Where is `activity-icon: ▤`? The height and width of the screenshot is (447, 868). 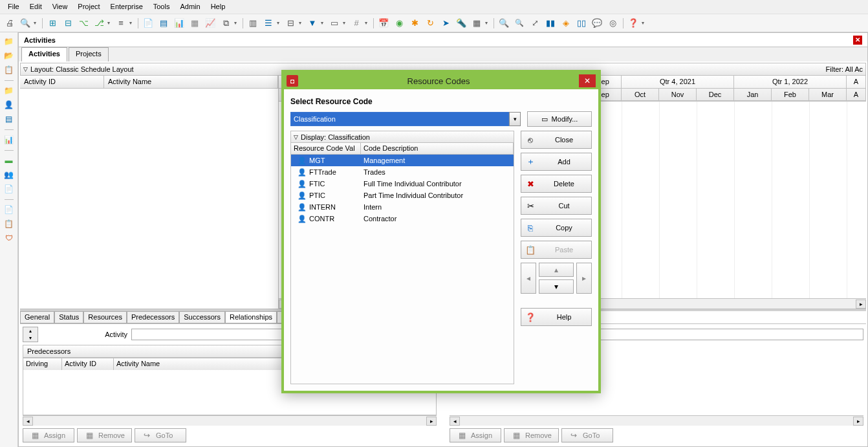 activity-icon: ▤ is located at coordinates (9, 119).